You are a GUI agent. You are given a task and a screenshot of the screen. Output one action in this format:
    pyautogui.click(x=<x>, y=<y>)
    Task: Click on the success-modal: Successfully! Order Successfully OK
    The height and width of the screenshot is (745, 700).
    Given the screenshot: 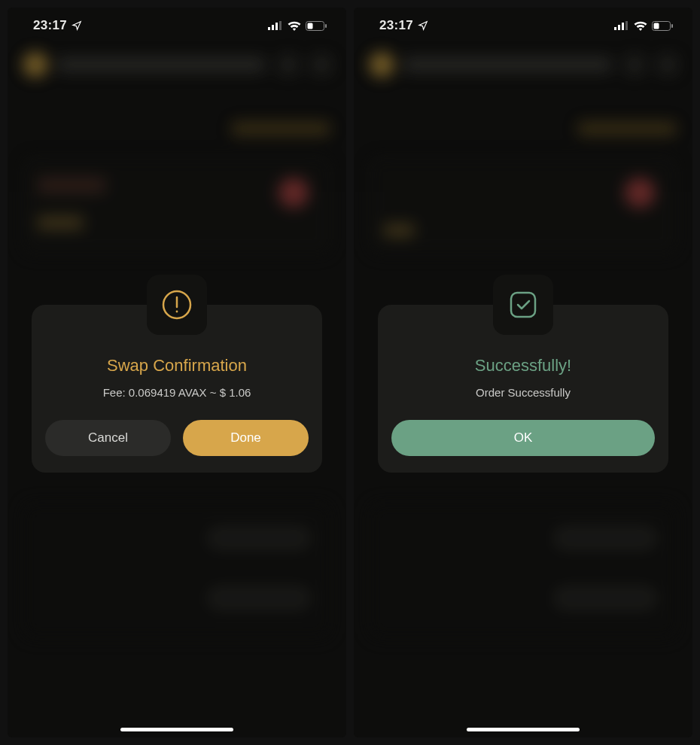 What is the action you would take?
    pyautogui.click(x=523, y=388)
    